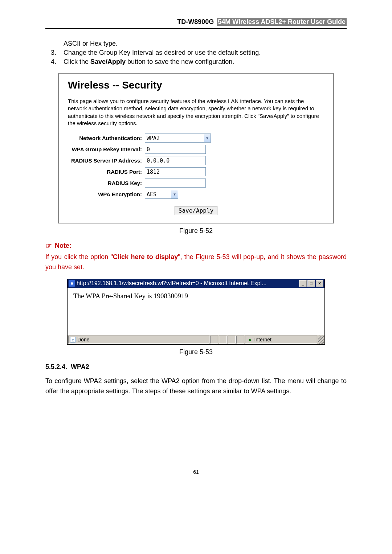 The width and height of the screenshot is (392, 554). Describe the element at coordinates (57, 53) in the screenshot. I see `step-3-number: 3.` at that location.